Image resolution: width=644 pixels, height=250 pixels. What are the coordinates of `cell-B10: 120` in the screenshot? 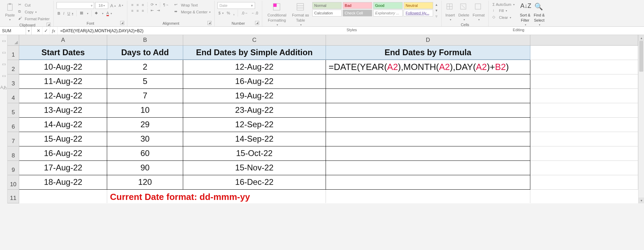 It's located at (145, 182).